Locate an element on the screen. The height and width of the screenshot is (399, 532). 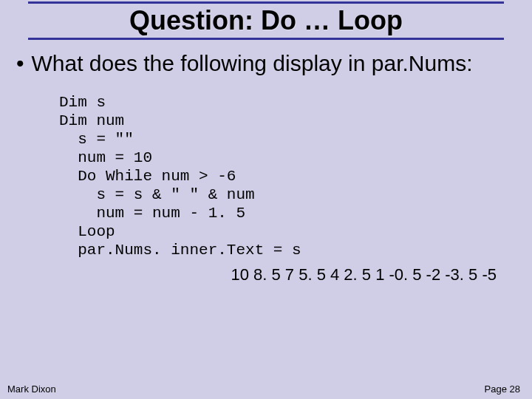
footer: Mark Dixon Page 28 is located at coordinates (266, 389).